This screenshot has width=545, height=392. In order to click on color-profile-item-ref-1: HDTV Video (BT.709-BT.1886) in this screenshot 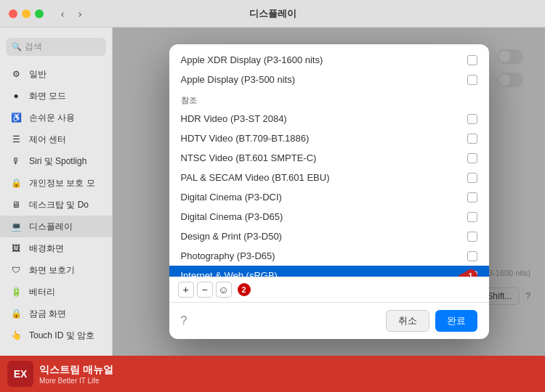, I will do `click(329, 138)`.